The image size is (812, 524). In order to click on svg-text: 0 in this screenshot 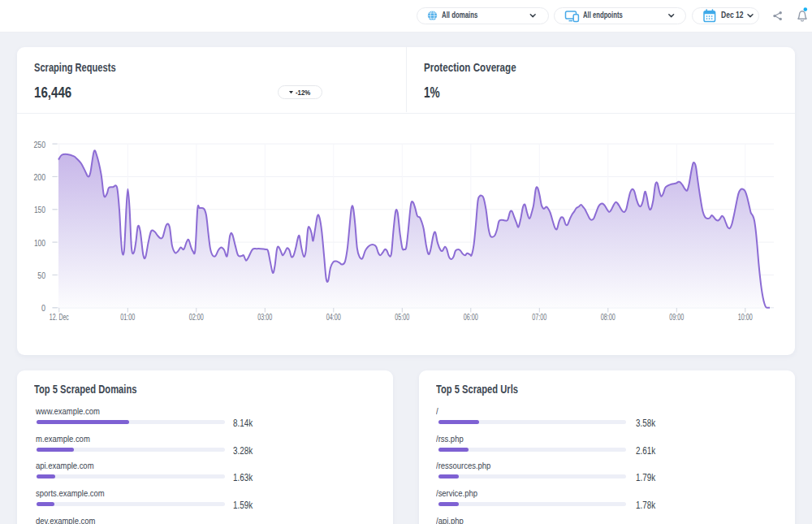, I will do `click(44, 309)`.